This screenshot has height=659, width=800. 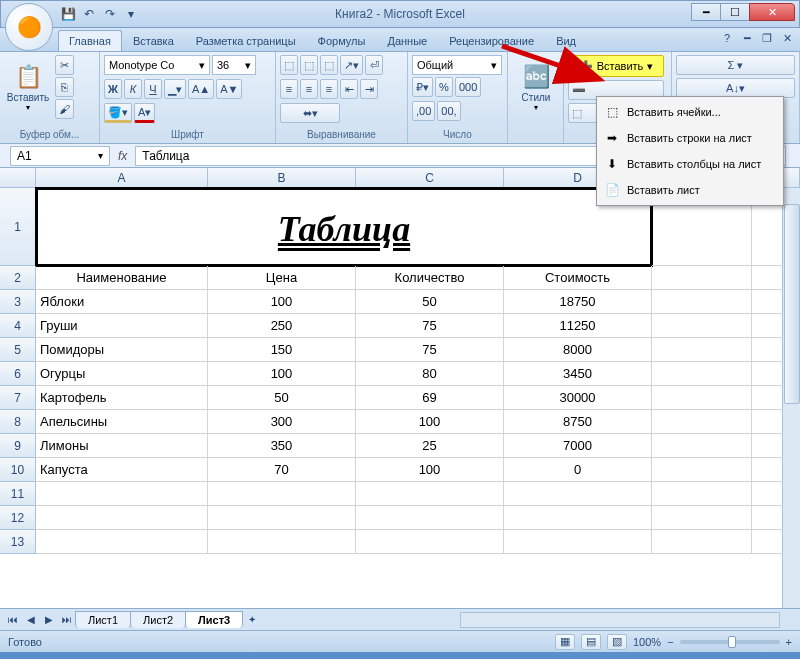 I want to click on align-bottom-button: ⬚, so click(x=329, y=65).